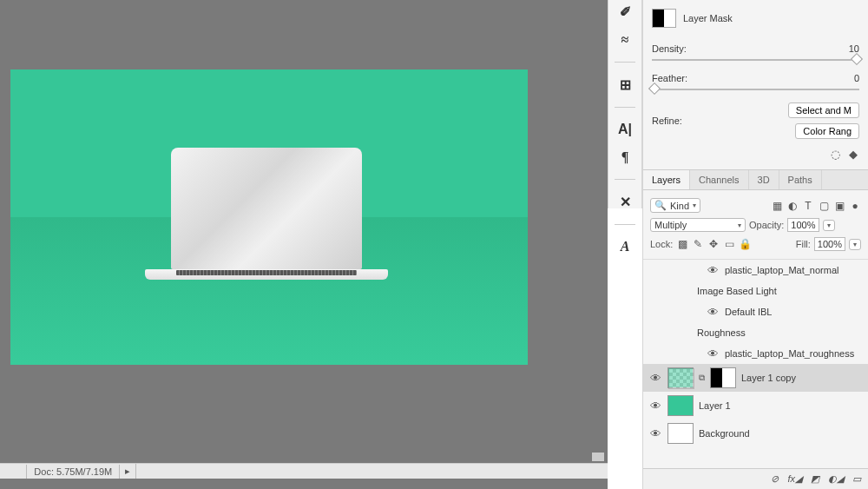 Image resolution: width=868 pixels, height=489 pixels. Describe the element at coordinates (824, 206) in the screenshot. I see `filter-shape-icon: ▢` at that location.